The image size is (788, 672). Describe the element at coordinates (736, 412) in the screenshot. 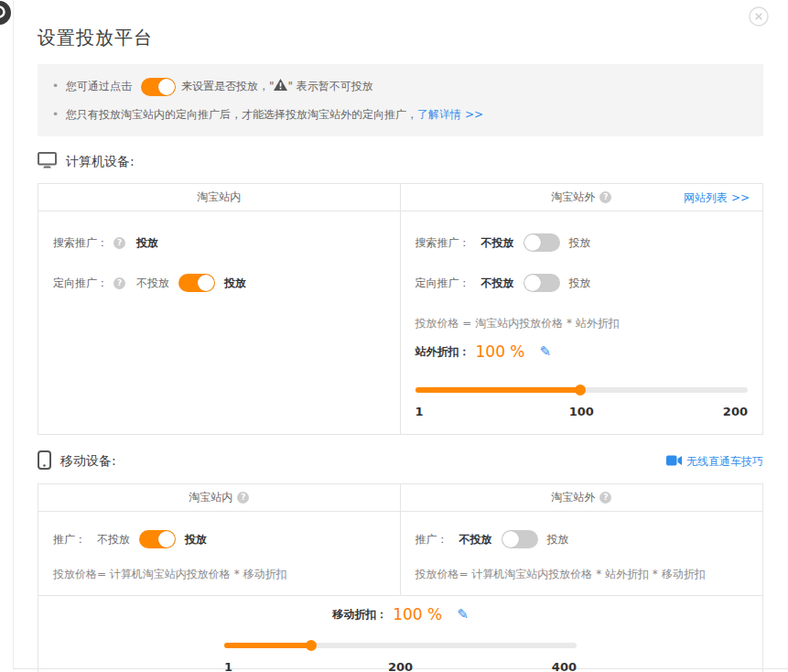

I see `slider-max-label: 200` at that location.